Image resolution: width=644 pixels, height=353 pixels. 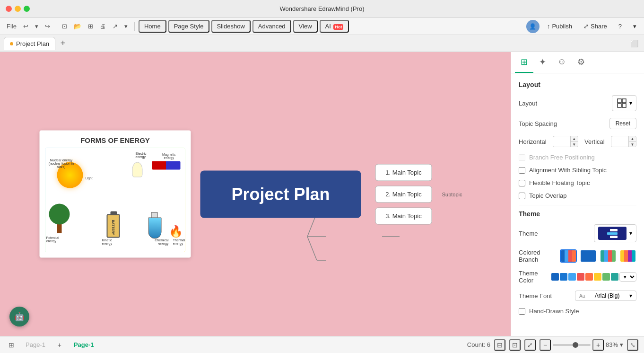 I want to click on share-action: ⤢ Share, so click(x=595, y=26).